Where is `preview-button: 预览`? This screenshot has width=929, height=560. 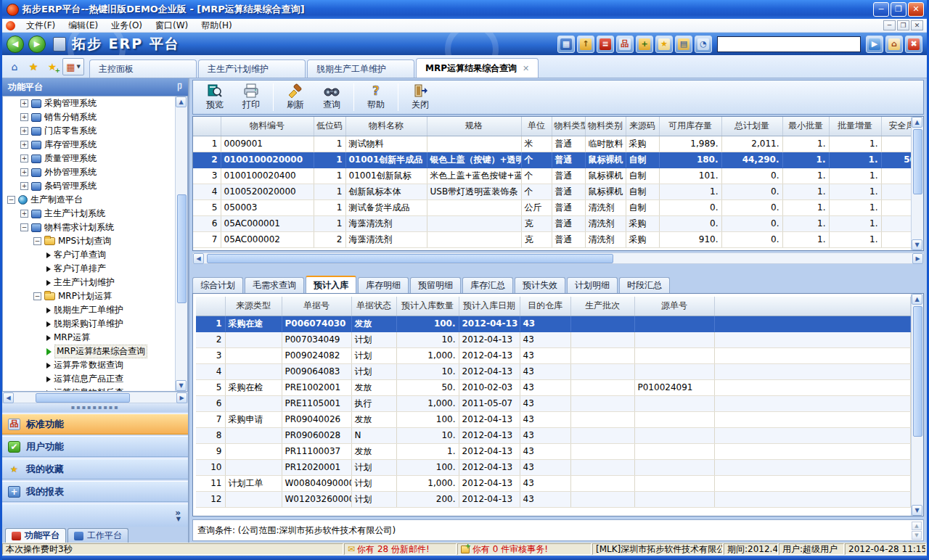 preview-button: 预览 is located at coordinates (215, 97).